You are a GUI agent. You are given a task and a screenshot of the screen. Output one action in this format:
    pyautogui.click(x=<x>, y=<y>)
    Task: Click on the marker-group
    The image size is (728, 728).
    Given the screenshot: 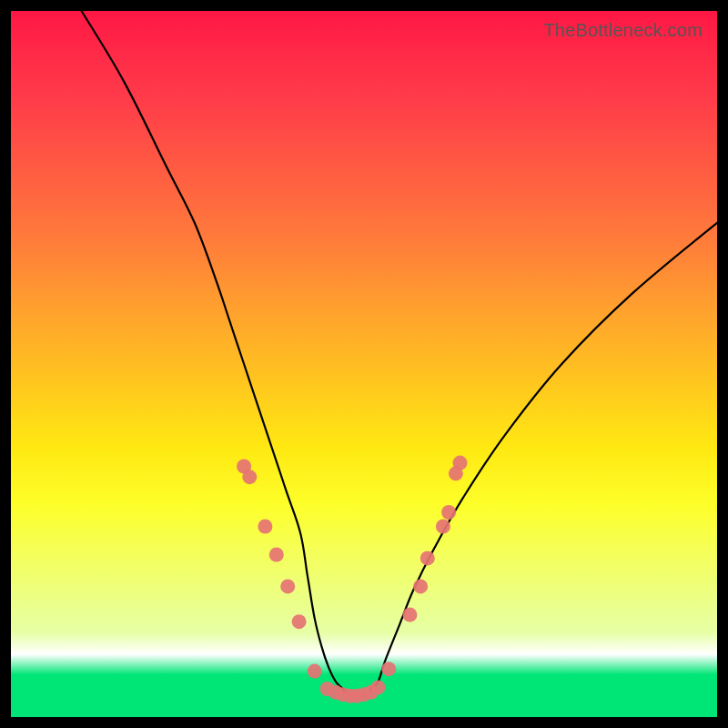 What is the action you would take?
    pyautogui.click(x=351, y=580)
    